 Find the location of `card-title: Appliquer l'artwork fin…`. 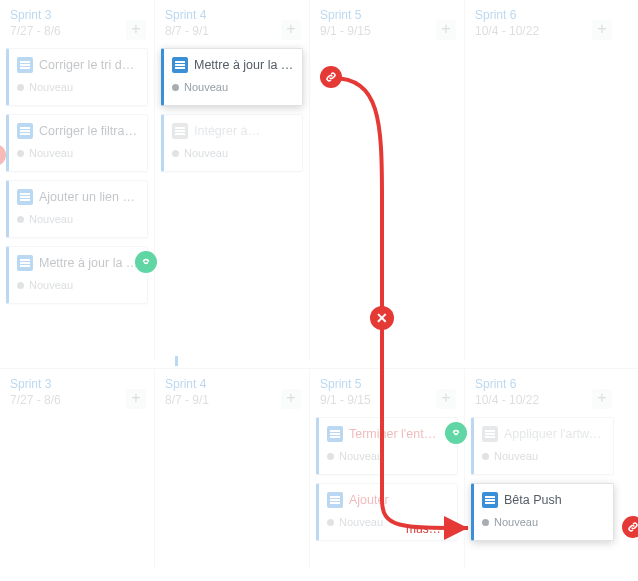

card-title: Appliquer l'artwork fin… is located at coordinates (554, 434).